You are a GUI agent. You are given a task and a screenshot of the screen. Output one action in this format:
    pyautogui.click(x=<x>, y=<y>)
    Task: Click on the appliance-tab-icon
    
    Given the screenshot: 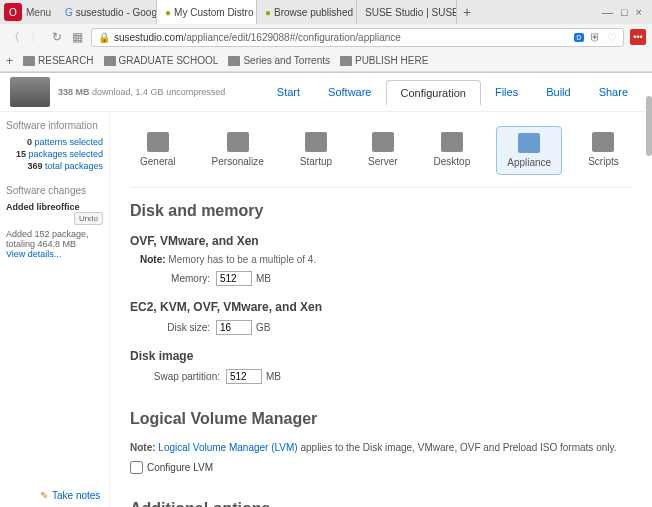 What is the action you would take?
    pyautogui.click(x=529, y=143)
    